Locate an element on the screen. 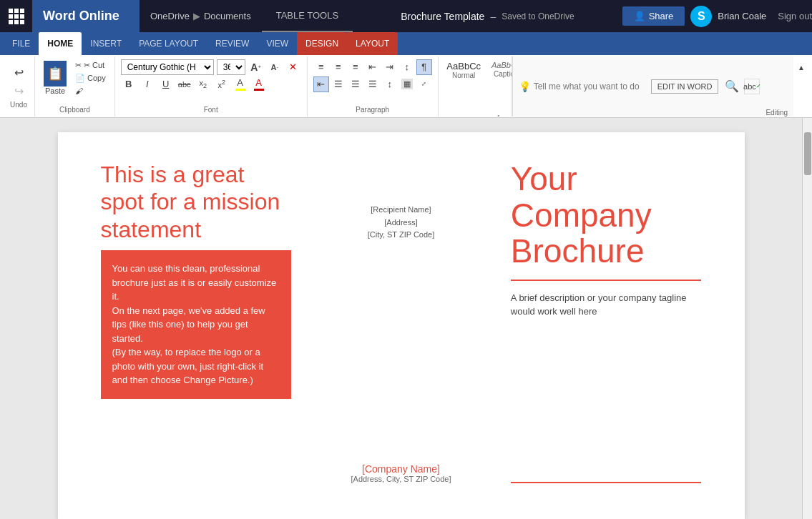 Image resolution: width=812 pixels, height=519 pixels. increase-indent-icon: ⇥ is located at coordinates (389, 67).